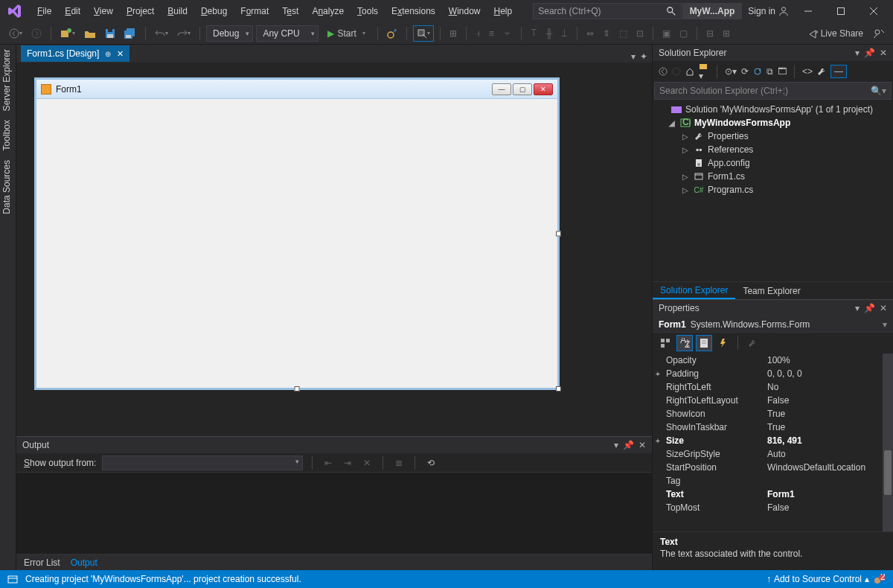  What do you see at coordinates (772, 191) in the screenshot?
I see `solution-tree: Solution 'MyWindowsFormsApp' (1 of 1 pro…` at bounding box center [772, 191].